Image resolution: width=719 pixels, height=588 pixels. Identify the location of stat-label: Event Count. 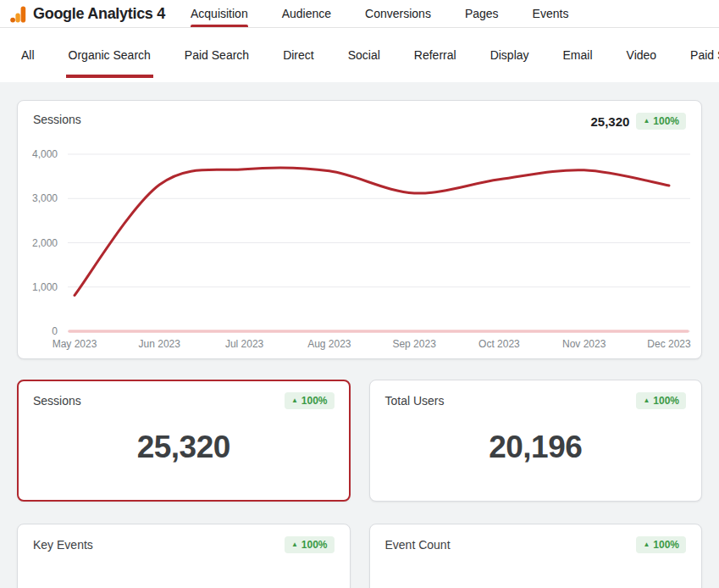
(418, 545).